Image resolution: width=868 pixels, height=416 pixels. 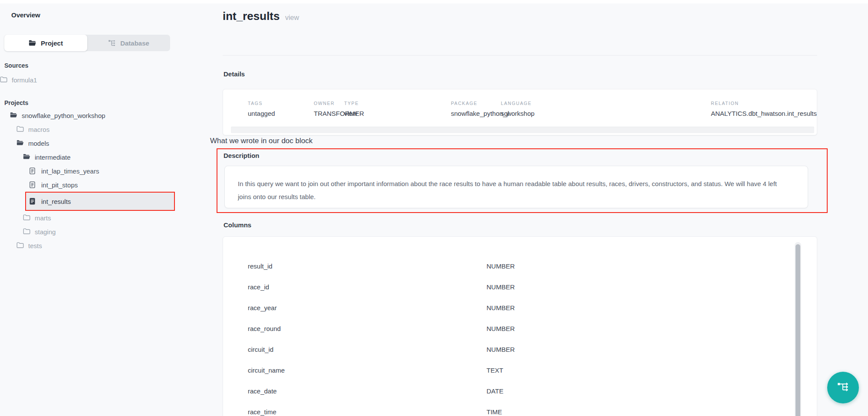 What do you see at coordinates (261, 16) in the screenshot?
I see `model-title-bar: int_results view` at bounding box center [261, 16].